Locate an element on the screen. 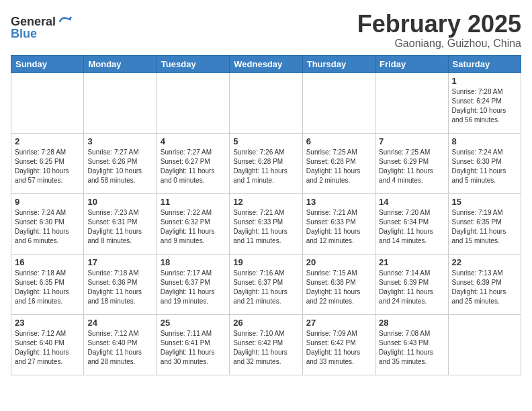  day-info: Sunrise: 7:09 AM Sunset: 6:42 PM Dayligh… is located at coordinates (339, 348).